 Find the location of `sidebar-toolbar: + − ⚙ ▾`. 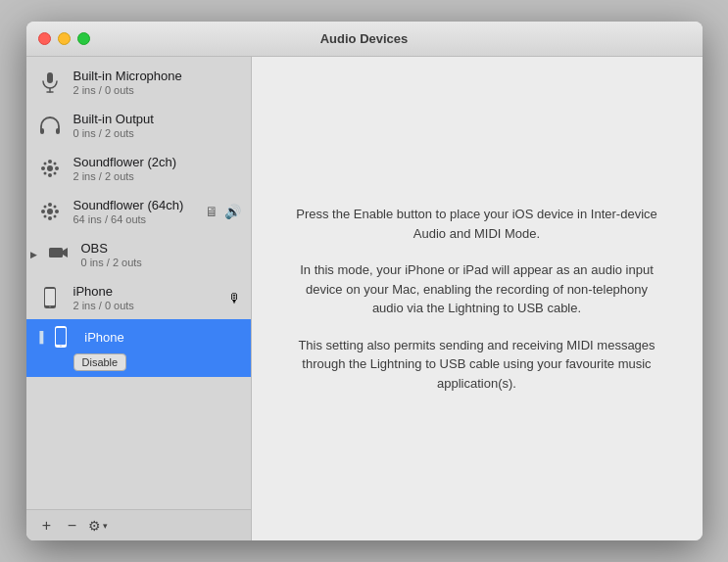

sidebar-toolbar: + − ⚙ ▾ is located at coordinates (139, 525).